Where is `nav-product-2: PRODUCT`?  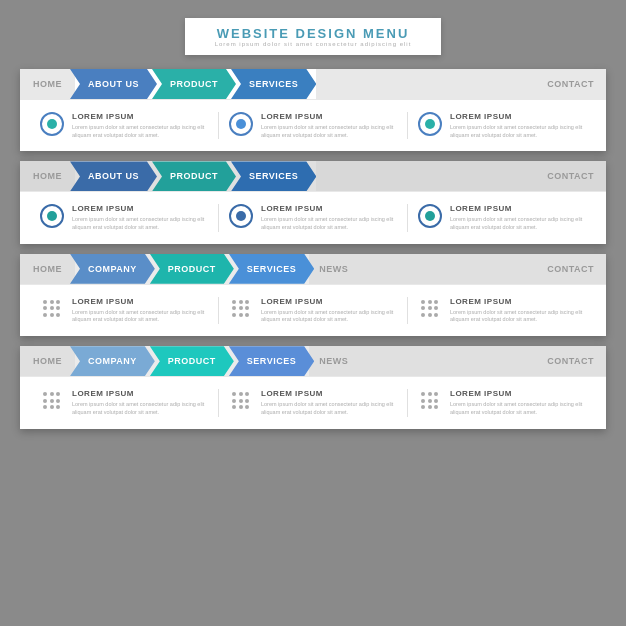
nav-product-2: PRODUCT is located at coordinates (194, 176).